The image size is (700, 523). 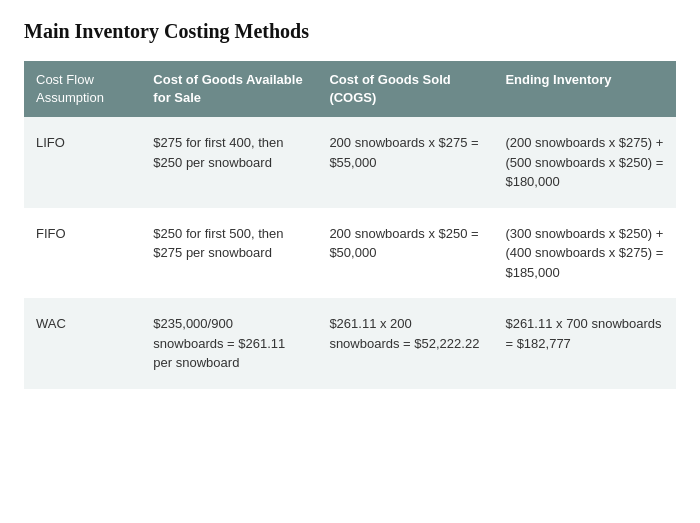 I want to click on header-available: Cost of Goods Available for Sale, so click(x=229, y=89).